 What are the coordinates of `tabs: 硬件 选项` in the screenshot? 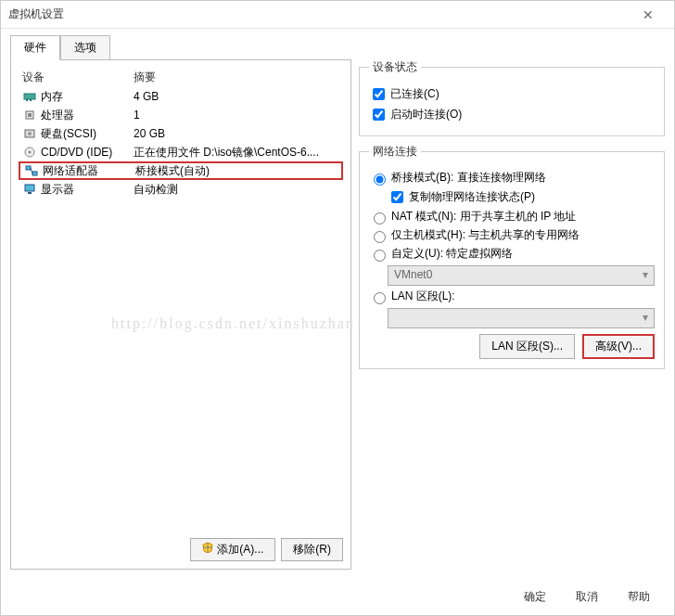 It's located at (342, 46).